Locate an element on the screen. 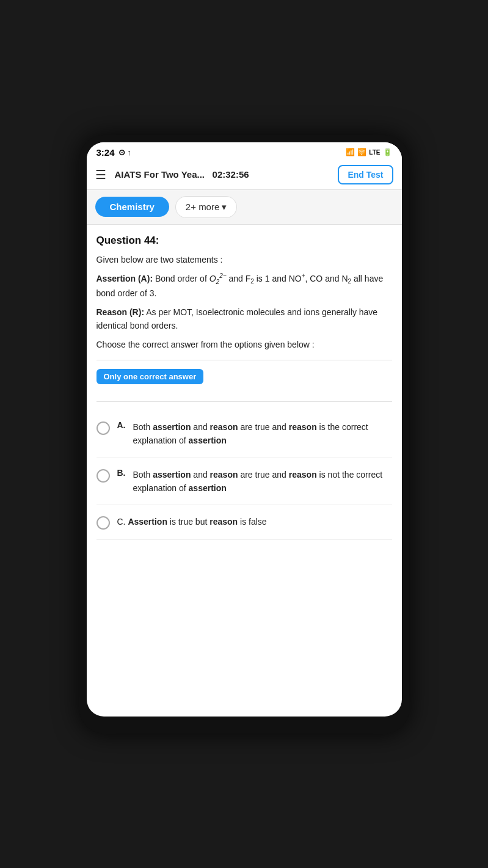 The height and width of the screenshot is (868, 488). option-text-a: Both assertion and reason are true and r… is located at coordinates (263, 434).